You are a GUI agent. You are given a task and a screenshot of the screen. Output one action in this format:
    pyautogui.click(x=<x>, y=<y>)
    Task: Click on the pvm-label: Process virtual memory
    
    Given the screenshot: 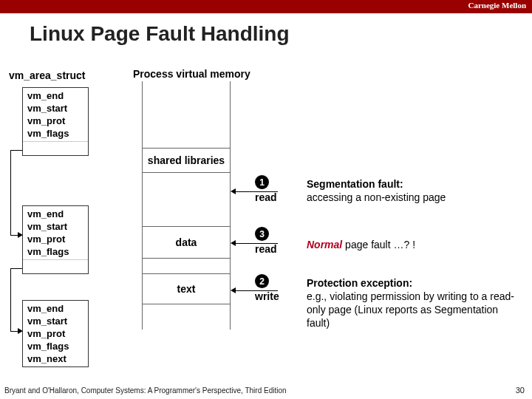 What is the action you would take?
    pyautogui.click(x=192, y=74)
    